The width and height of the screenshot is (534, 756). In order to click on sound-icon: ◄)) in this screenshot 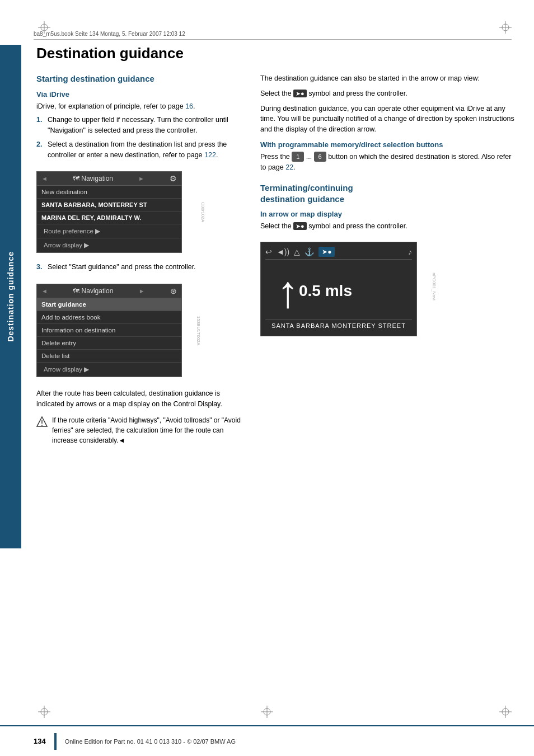, I will do `click(283, 252)`.